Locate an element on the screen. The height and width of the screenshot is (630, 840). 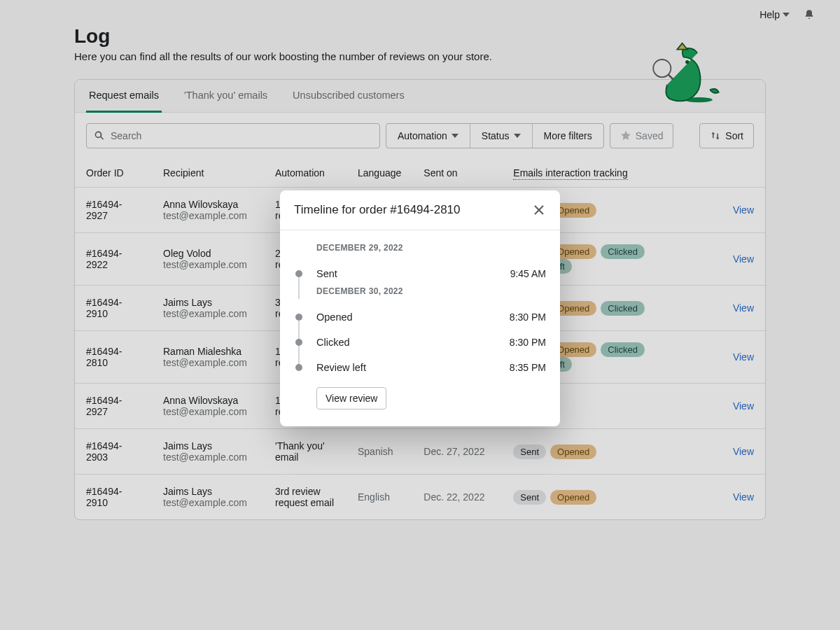
timeline-item: Opened 8:30 PM is located at coordinates (420, 317).